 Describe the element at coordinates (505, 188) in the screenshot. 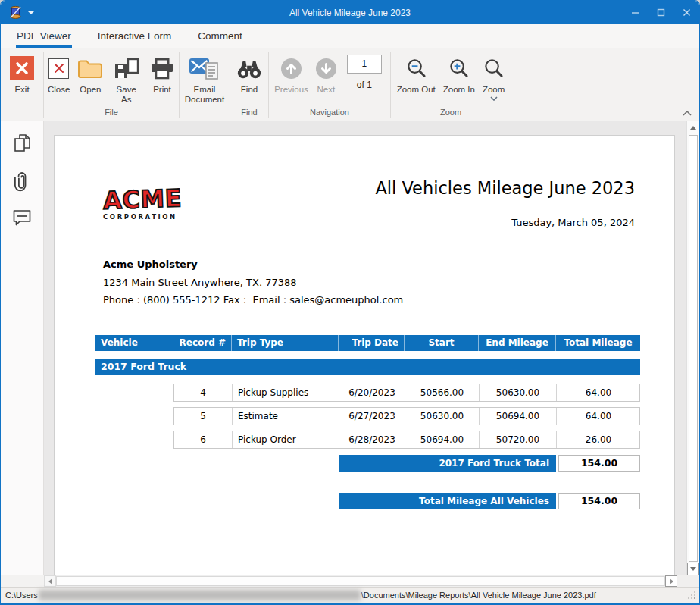

I see `report-title: All Vehicles Mileage June 2023` at that location.